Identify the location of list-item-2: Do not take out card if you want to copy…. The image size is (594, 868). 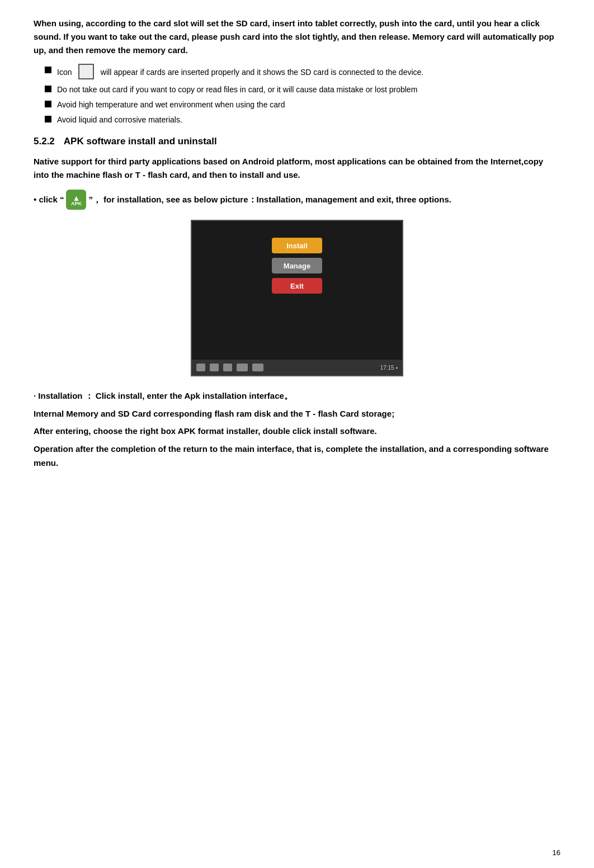
(303, 89).